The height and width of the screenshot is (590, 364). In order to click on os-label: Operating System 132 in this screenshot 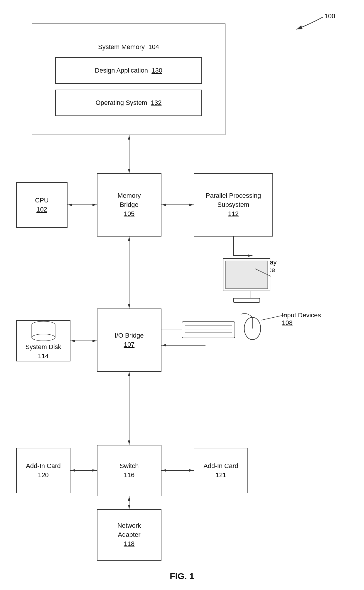, I will do `click(129, 103)`.